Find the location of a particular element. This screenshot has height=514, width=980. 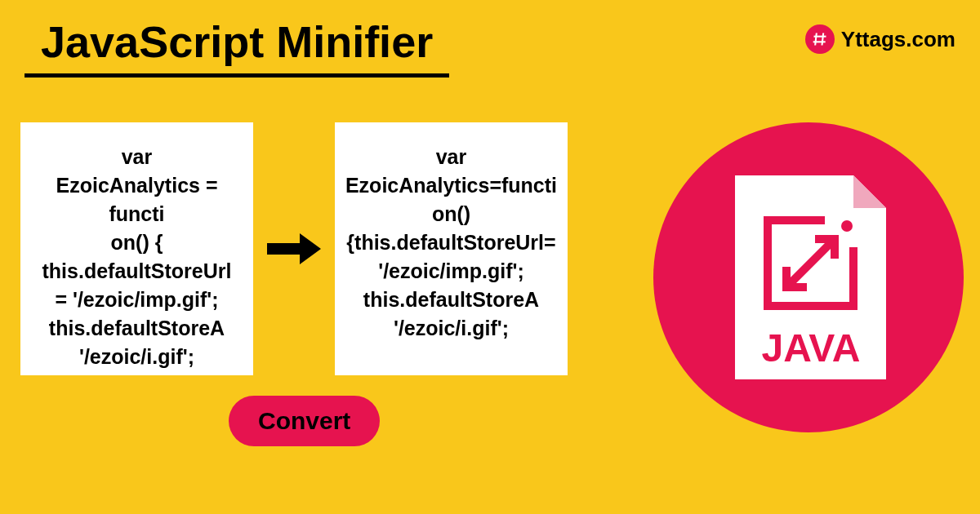

output-line: '/ezoic/imp.gif'; is located at coordinates (451, 271).